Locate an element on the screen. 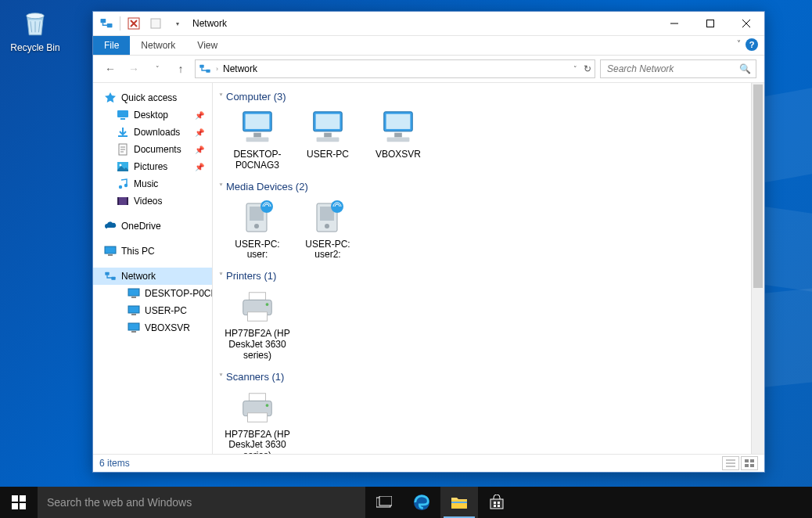 The image size is (812, 518). sidebar-item-network-computer: DESKTOP-P0CNAG3 is located at coordinates (153, 293).